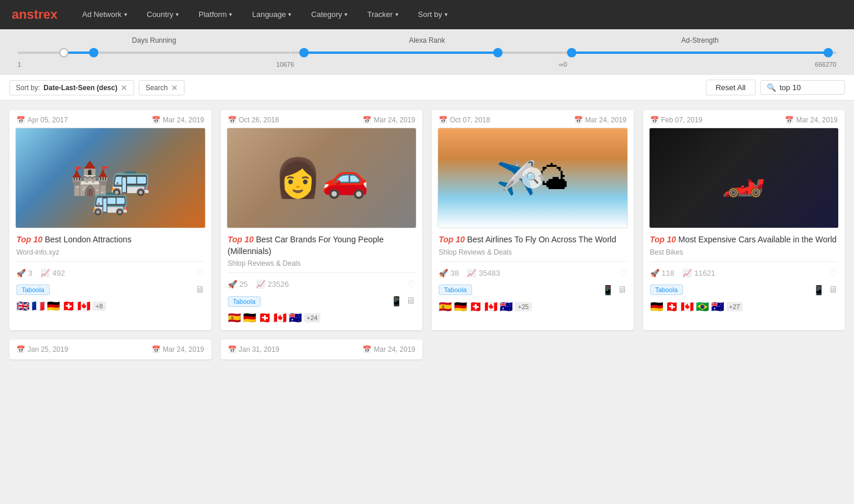 The width and height of the screenshot is (854, 504). Describe the element at coordinates (110, 349) in the screenshot. I see `ad-card-5: 📅 Jan 25, 2019 📅 Mar 24, 2019` at that location.